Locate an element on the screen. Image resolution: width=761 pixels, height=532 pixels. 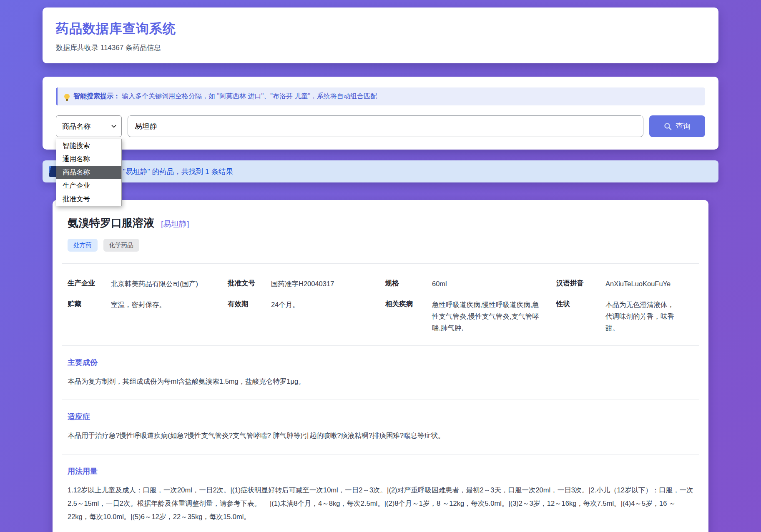
search-field-select: 商品名称 is located at coordinates (89, 126).